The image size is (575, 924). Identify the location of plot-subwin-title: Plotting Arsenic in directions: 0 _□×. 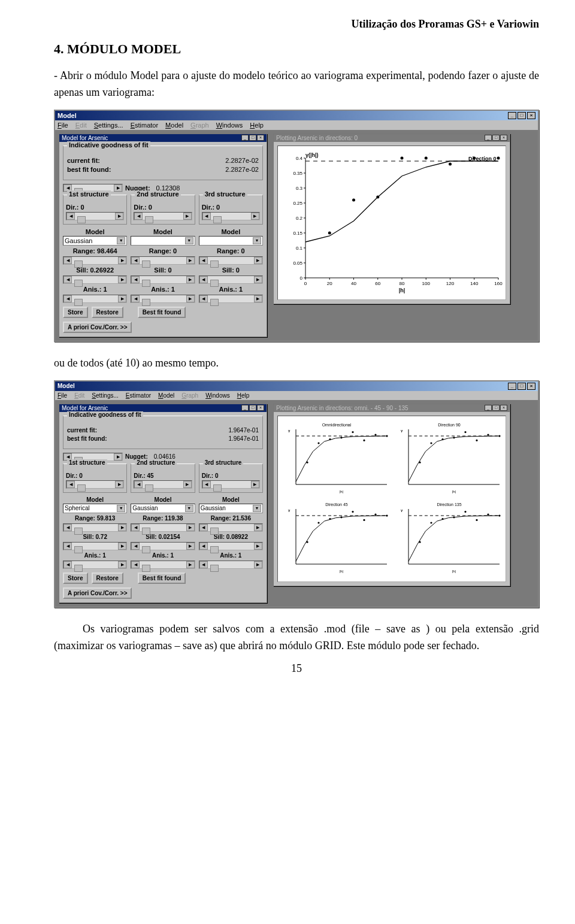
(392, 138).